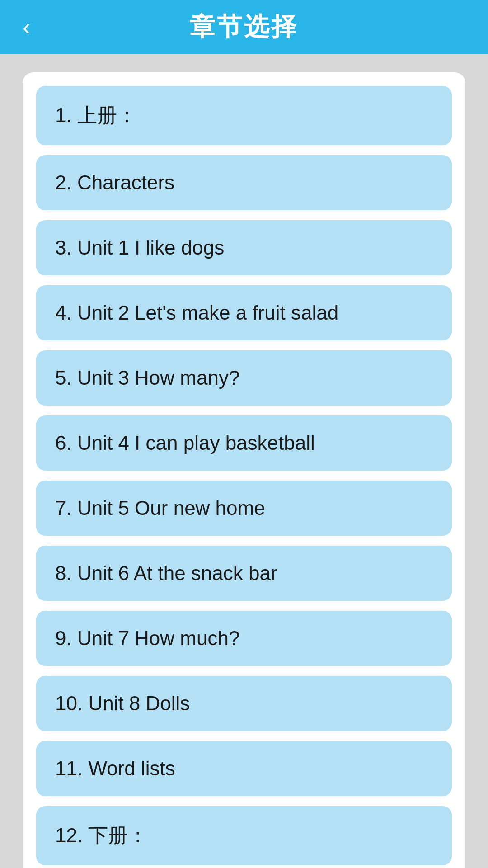 The width and height of the screenshot is (488, 868). Describe the element at coordinates (244, 27) in the screenshot. I see `app-header: ‹ 章节选择` at that location.